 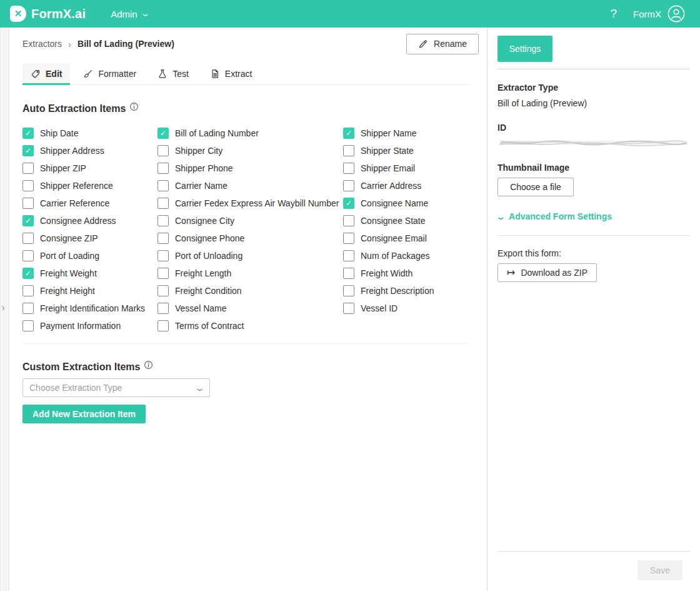 I want to click on extraction-item-label: Ship Date, so click(x=59, y=133).